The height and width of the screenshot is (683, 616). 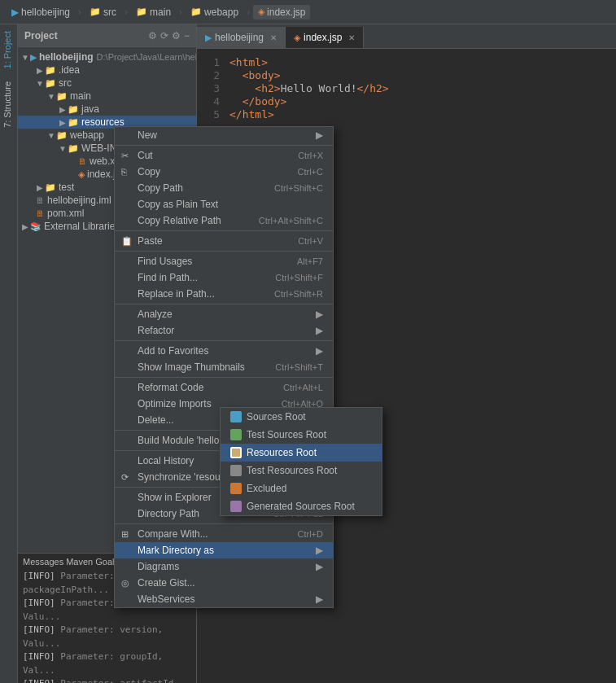 What do you see at coordinates (301, 462) in the screenshot?
I see `mark-directory-submenu: Sources Root Test Sources Root Resources…` at bounding box center [301, 462].